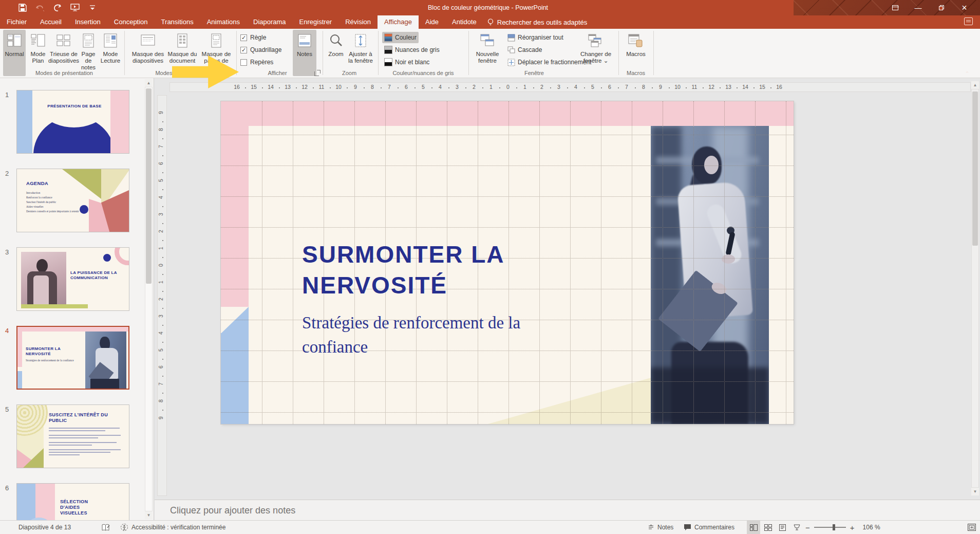  I want to click on agenda-item: Aides visuelles, so click(57, 207).